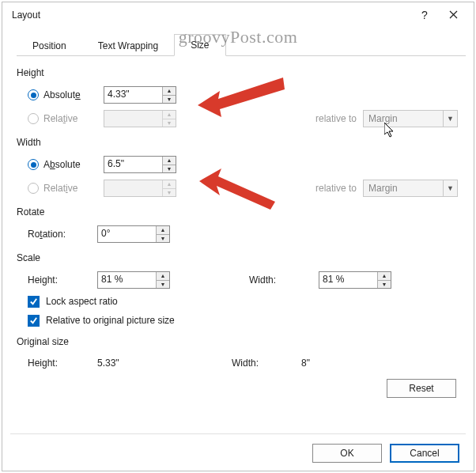 Image resolution: width=476 pixels, height=473 pixels. What do you see at coordinates (355, 280) in the screenshot?
I see `scale-width-spinbox: 81 % ▲▼` at bounding box center [355, 280].